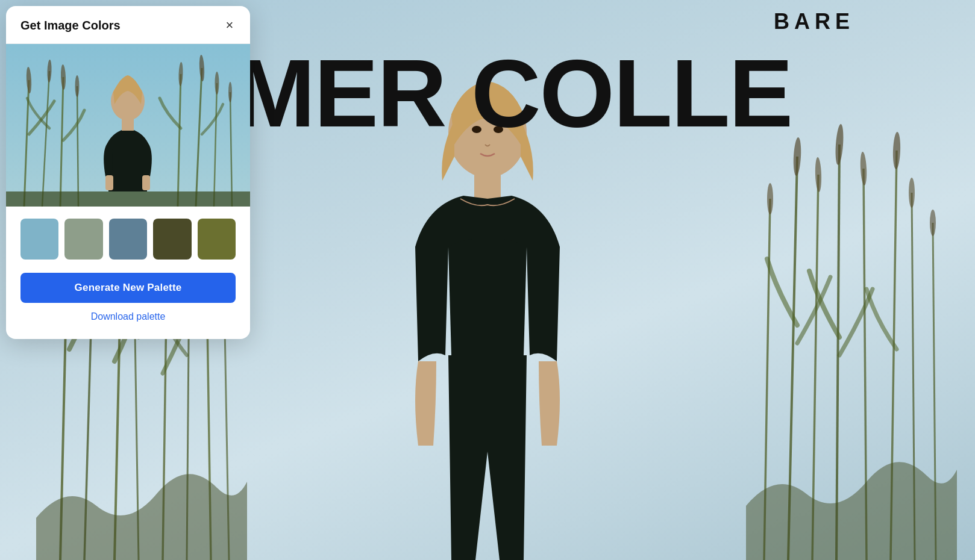 The image size is (975, 560). I want to click on modal-title: Get Image Colors, so click(71, 25).